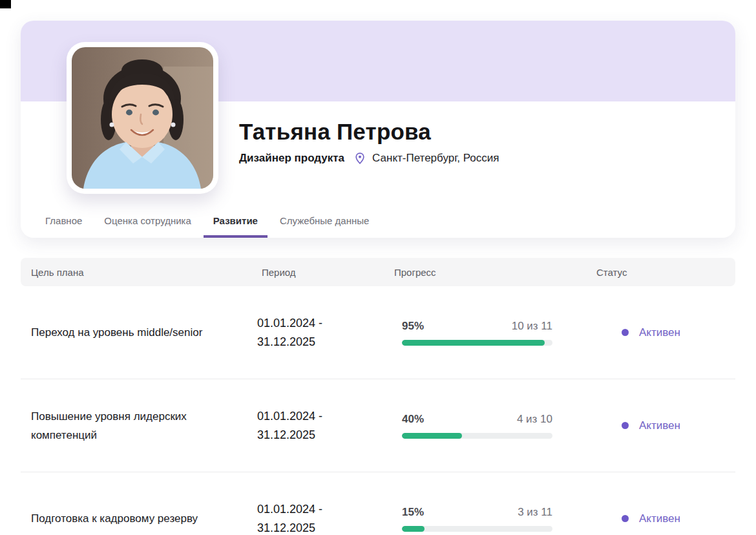  I want to click on tab-employee-assessment: Оценка сотрудника, so click(147, 226).